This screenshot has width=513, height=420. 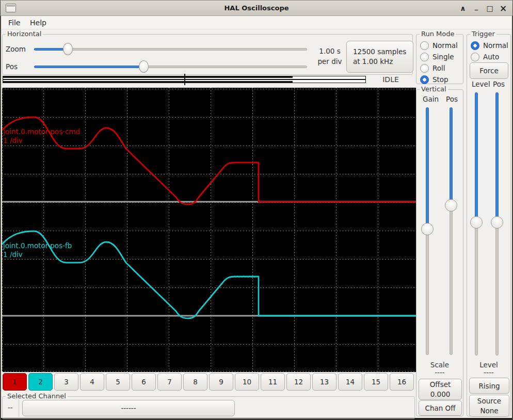 I want to click on pos-slider-fill, so click(x=89, y=67).